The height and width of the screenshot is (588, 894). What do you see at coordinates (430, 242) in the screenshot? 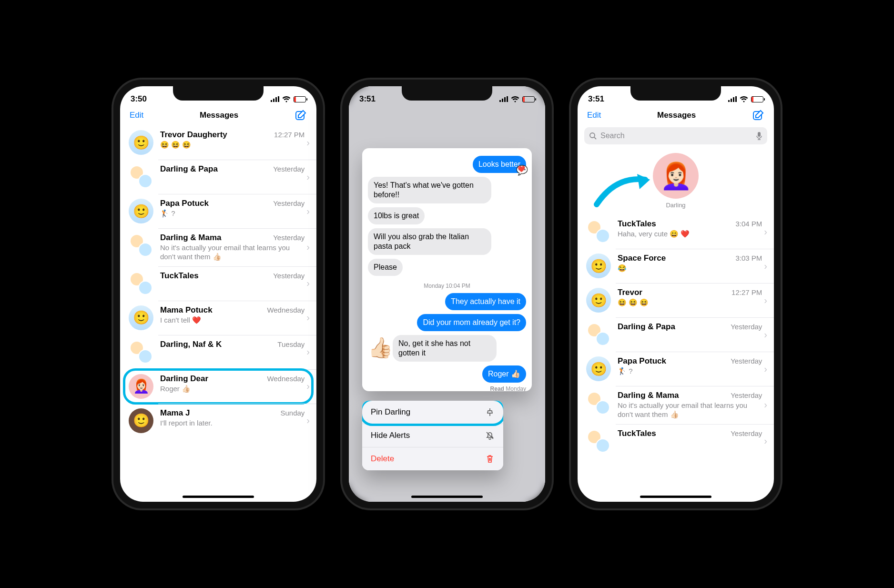
I see `msg-in: Will you also grab the Italian pasta pac…` at bounding box center [430, 242].